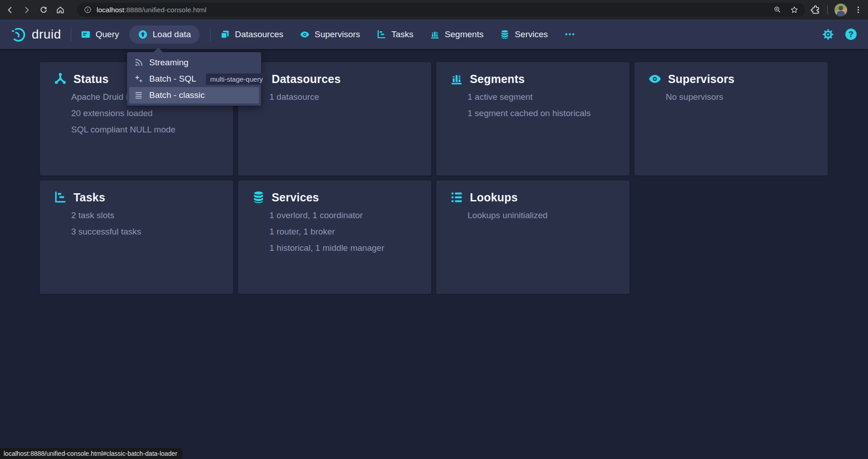  I want to click on nav-item-tasks: Tasks, so click(395, 34).